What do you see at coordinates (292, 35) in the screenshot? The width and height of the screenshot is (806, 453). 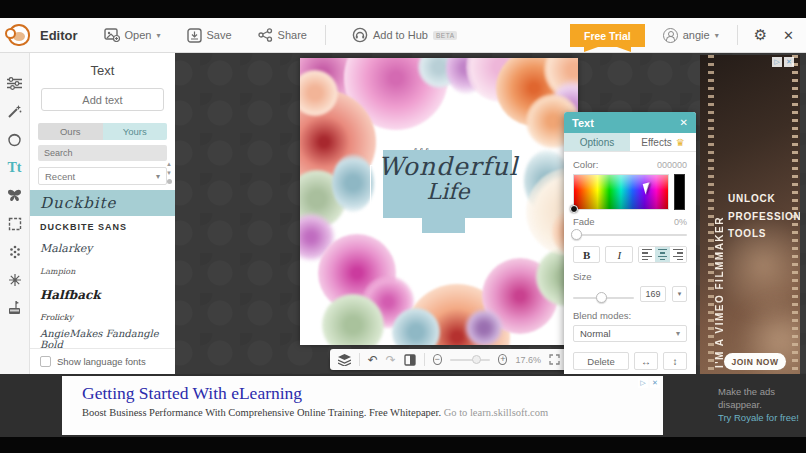 I see `share-label: Share` at bounding box center [292, 35].